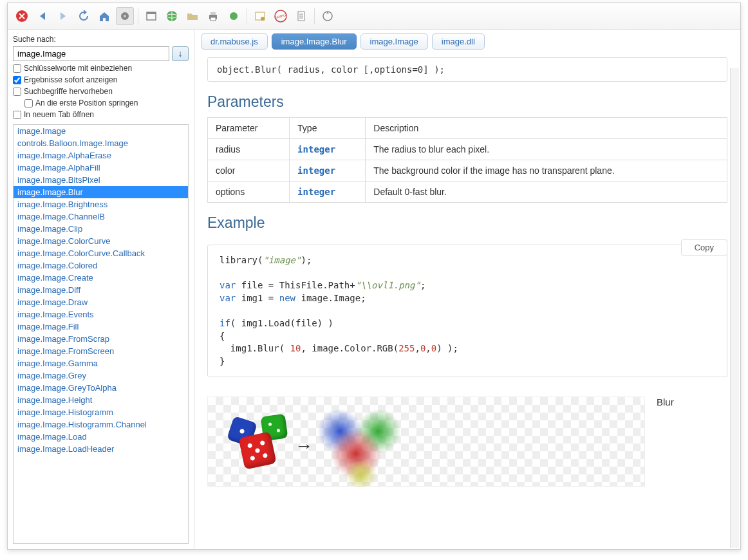  What do you see at coordinates (100, 229) in the screenshot?
I see `result-item: image.Image.Clip` at bounding box center [100, 229].